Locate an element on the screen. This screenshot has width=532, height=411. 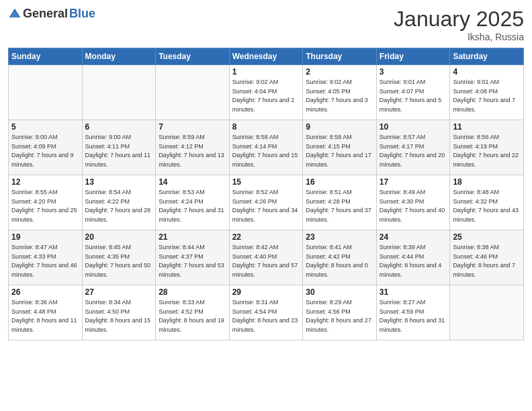
day-info: Sunrise: 8:47 AMSunset: 4:33 PMDaylight:… is located at coordinates (46, 261).